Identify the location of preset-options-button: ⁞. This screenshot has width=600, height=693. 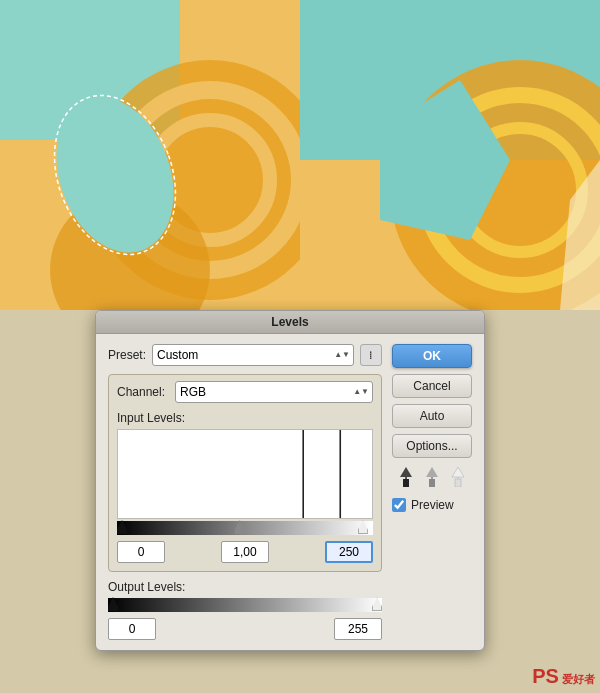
(371, 355).